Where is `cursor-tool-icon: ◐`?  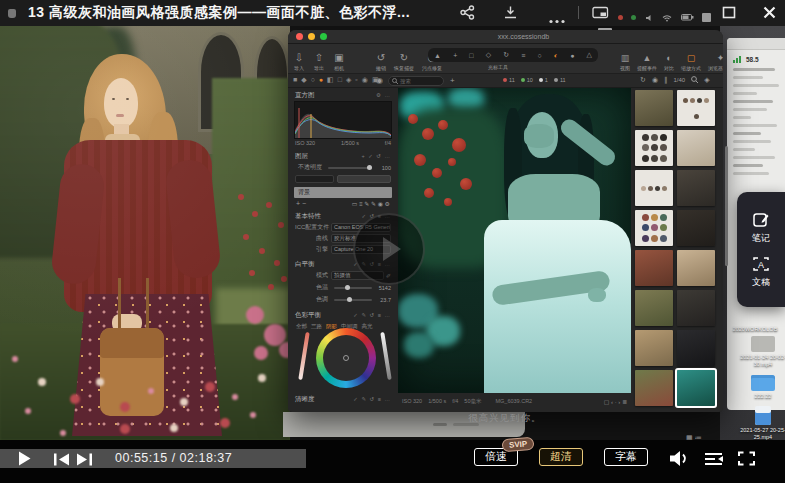 cursor-tool-icon: ◐ is located at coordinates (556, 56).